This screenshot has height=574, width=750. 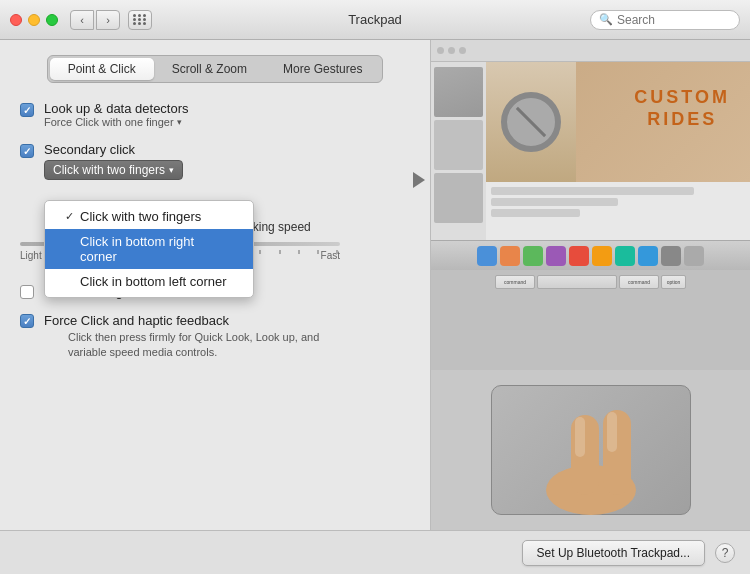 What do you see at coordinates (108, 20) in the screenshot?
I see `forward-button: ›` at bounding box center [108, 20].